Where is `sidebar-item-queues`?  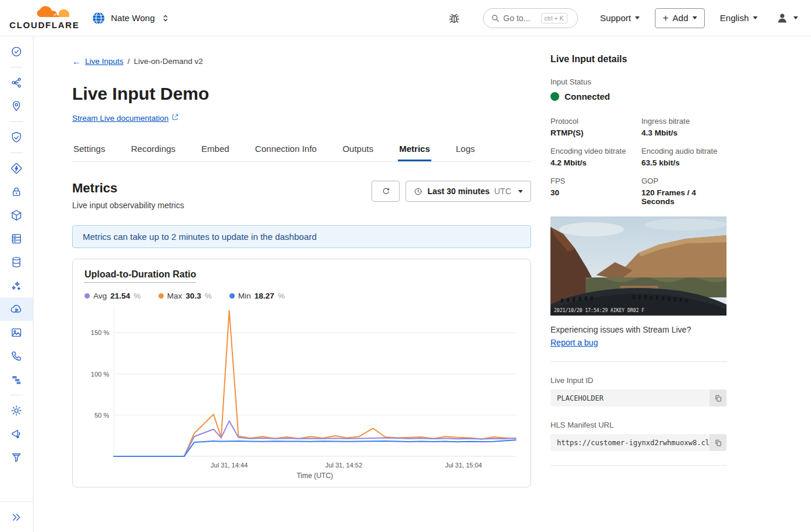 sidebar-item-queues is located at coordinates (16, 379).